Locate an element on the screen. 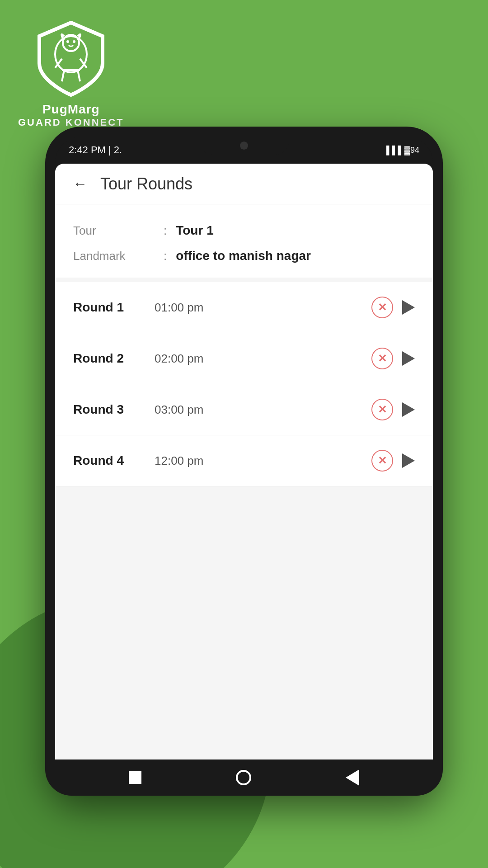 Image resolution: width=488 pixels, height=868 pixels. camera-notch is located at coordinates (244, 146).